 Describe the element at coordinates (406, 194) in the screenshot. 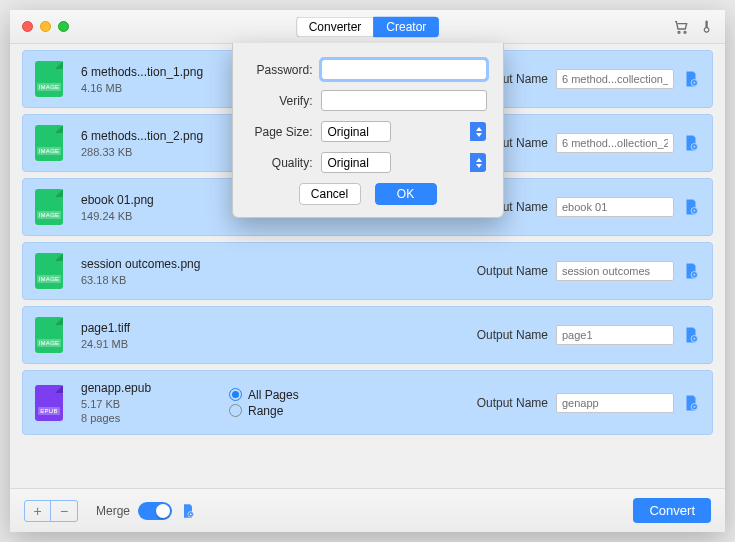

I see `ok-button: OK` at that location.